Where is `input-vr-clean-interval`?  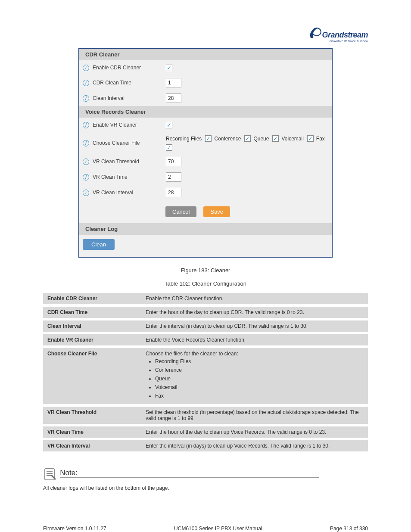
input-vr-clean-interval is located at coordinates (174, 193).